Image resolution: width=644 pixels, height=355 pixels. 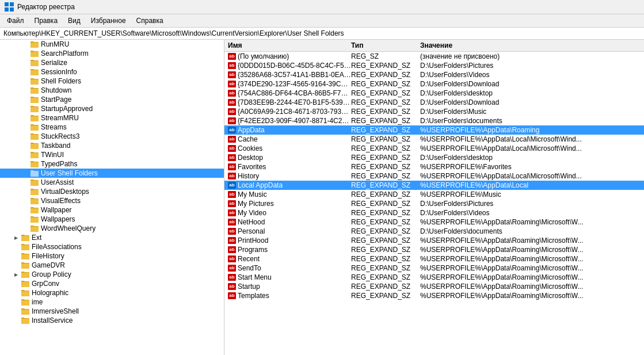 What do you see at coordinates (150, 21) in the screenshot?
I see `menu-item-справка: Справка` at bounding box center [150, 21].